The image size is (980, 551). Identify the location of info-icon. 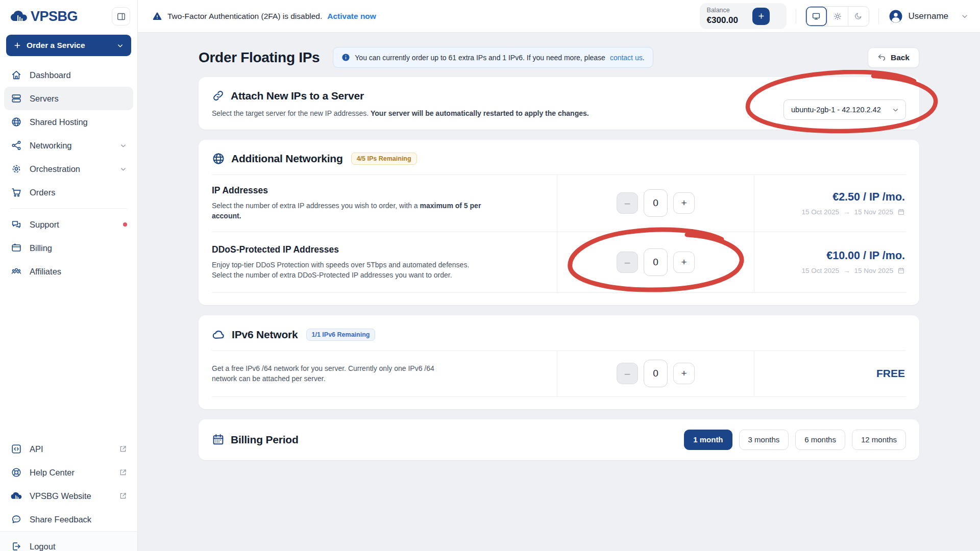
(346, 57).